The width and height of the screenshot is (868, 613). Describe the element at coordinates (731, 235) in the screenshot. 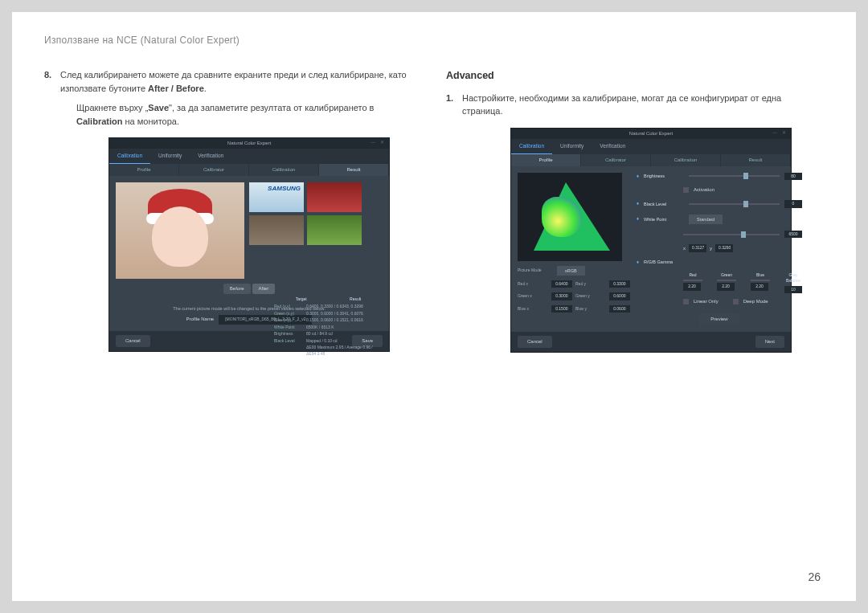

I see `white-point-slider` at that location.